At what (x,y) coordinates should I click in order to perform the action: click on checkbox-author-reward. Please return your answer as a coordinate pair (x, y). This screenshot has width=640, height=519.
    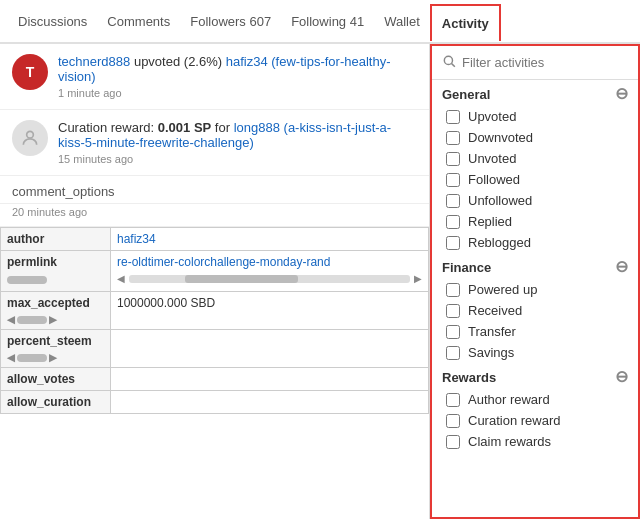
    Looking at the image, I should click on (453, 400).